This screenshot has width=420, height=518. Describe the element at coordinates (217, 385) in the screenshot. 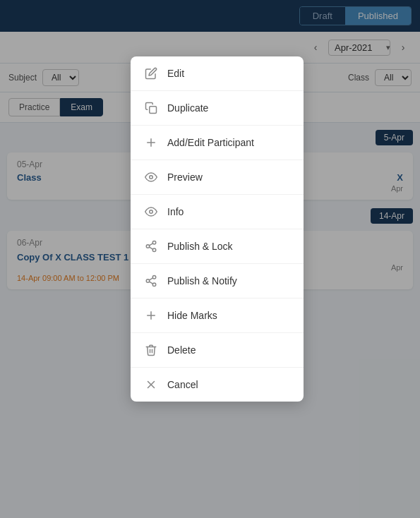

I see `menu-item-cancel: Cancel` at that location.